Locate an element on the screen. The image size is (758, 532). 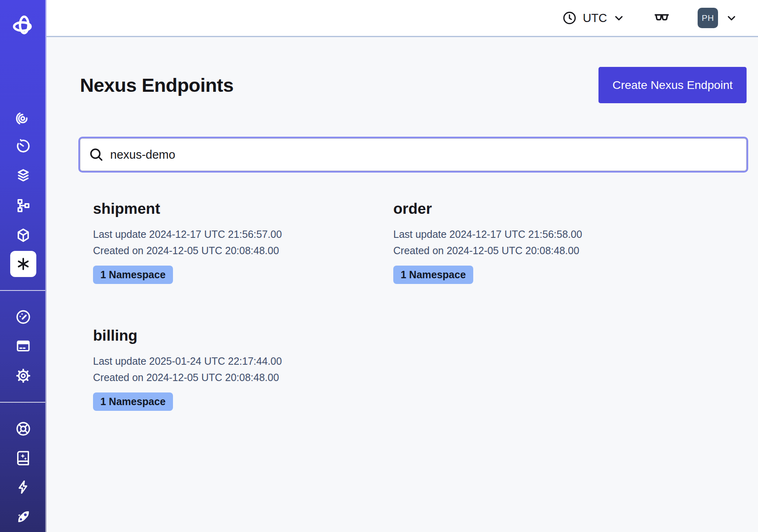
lightning-icon is located at coordinates (23, 487).